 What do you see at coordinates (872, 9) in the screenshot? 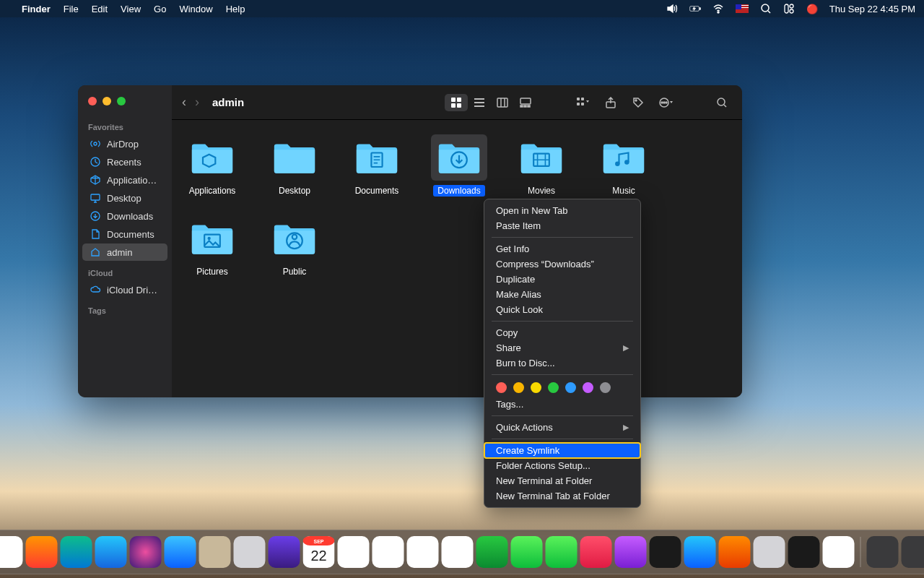
I see `menubar-datetime: Thu Sep 22 4:45 PM` at bounding box center [872, 9].